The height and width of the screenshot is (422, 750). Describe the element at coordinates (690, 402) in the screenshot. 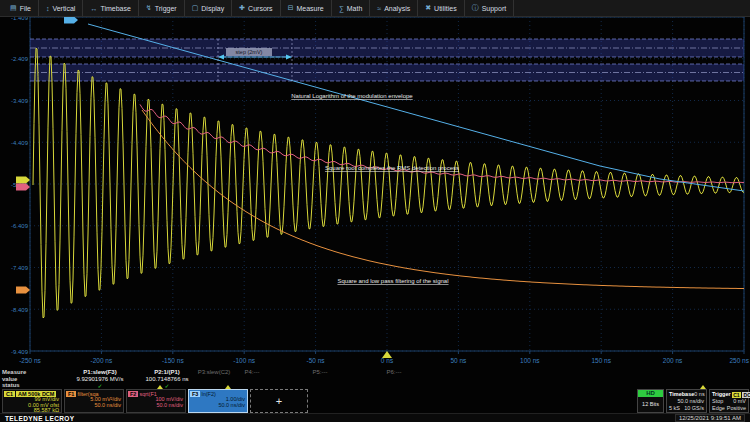

I see `timebase-scale: 50.0 ns/div` at that location.